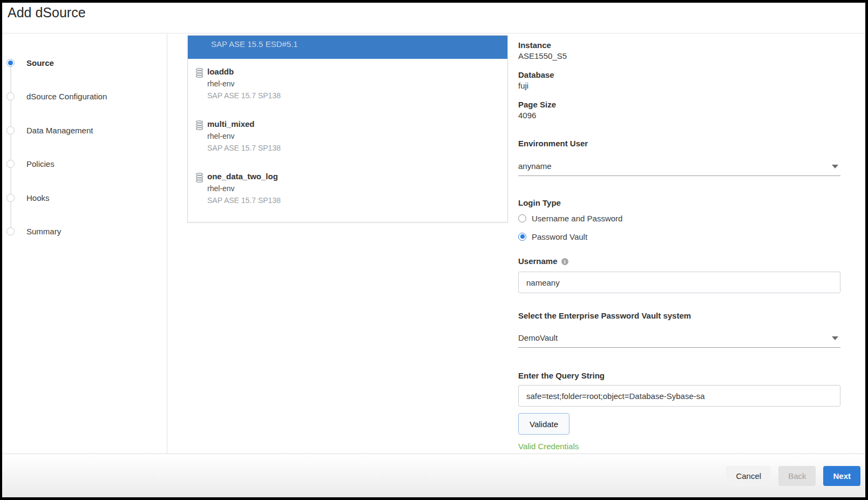 Image resolution: width=868 pixels, height=500 pixels. What do you see at coordinates (244, 124) in the screenshot?
I see `database-name: multi_mixed` at bounding box center [244, 124].